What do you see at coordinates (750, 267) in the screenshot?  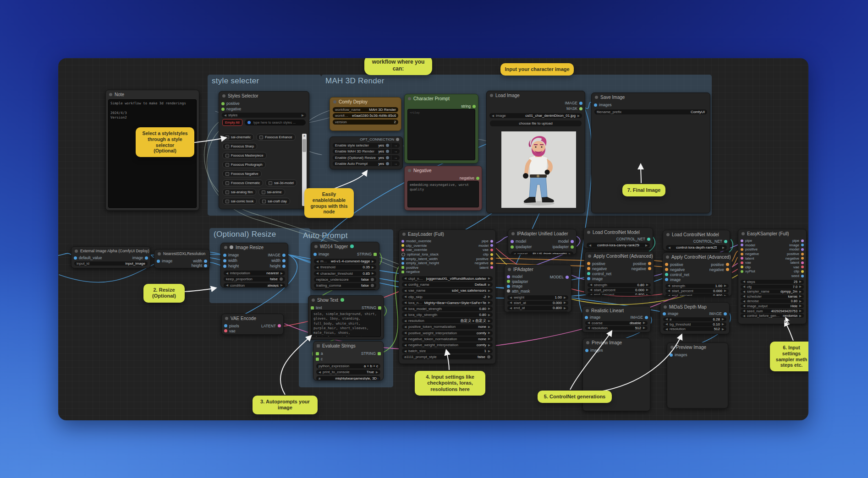 I see `input-slot: clip` at bounding box center [750, 267].